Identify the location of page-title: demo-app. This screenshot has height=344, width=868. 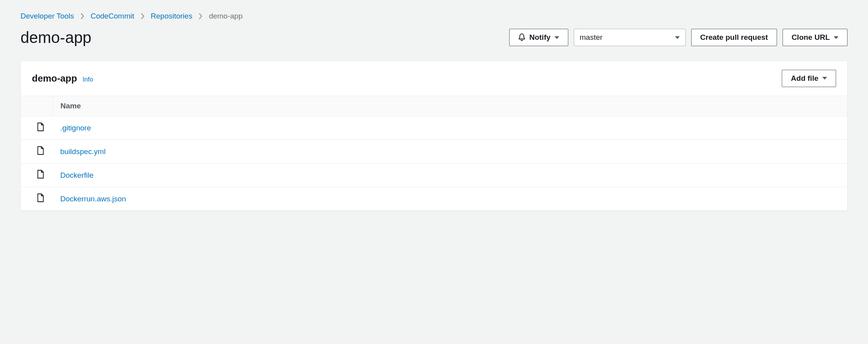
(56, 38).